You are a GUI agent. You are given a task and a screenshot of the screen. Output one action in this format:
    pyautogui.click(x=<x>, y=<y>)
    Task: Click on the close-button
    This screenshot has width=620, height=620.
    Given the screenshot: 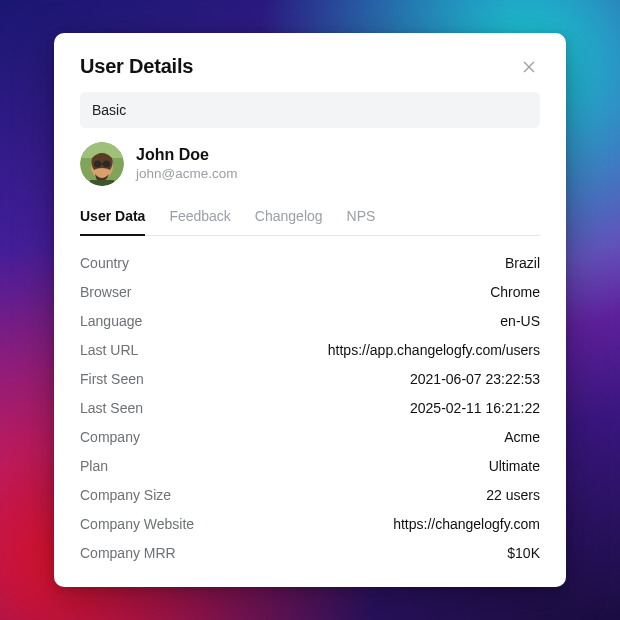 What is the action you would take?
    pyautogui.click(x=529, y=67)
    